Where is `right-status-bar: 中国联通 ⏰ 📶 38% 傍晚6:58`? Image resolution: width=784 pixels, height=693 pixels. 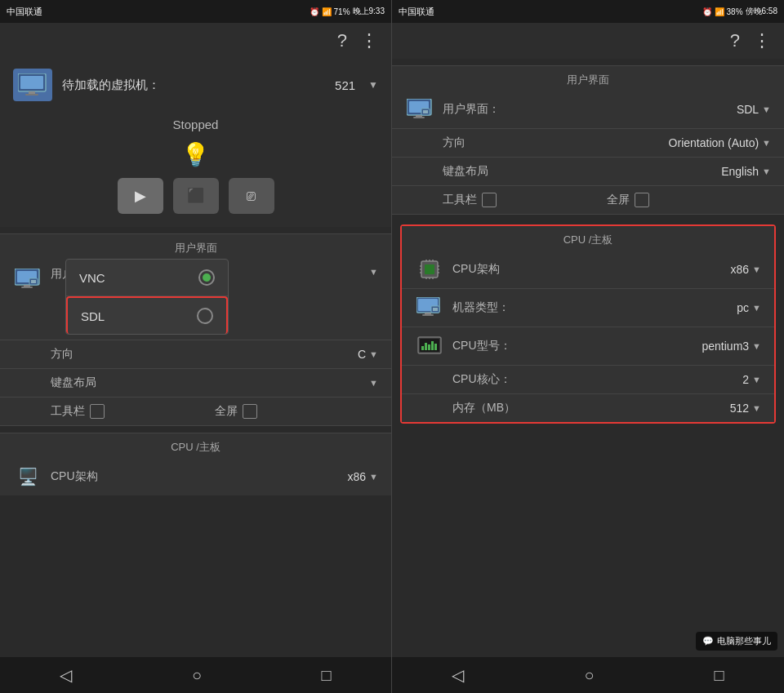 right-status-bar: 中国联通 ⏰ 📶 38% 傍晚6:58 is located at coordinates (588, 11).